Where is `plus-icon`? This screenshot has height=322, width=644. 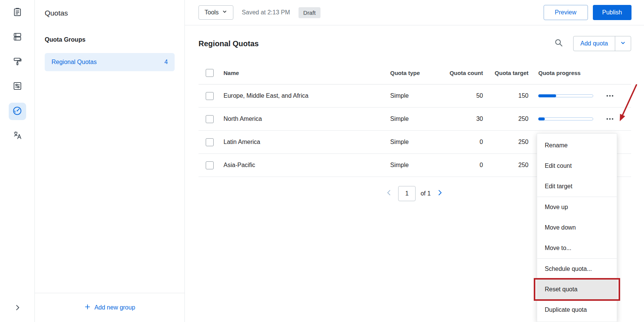
plus-icon is located at coordinates (88, 308).